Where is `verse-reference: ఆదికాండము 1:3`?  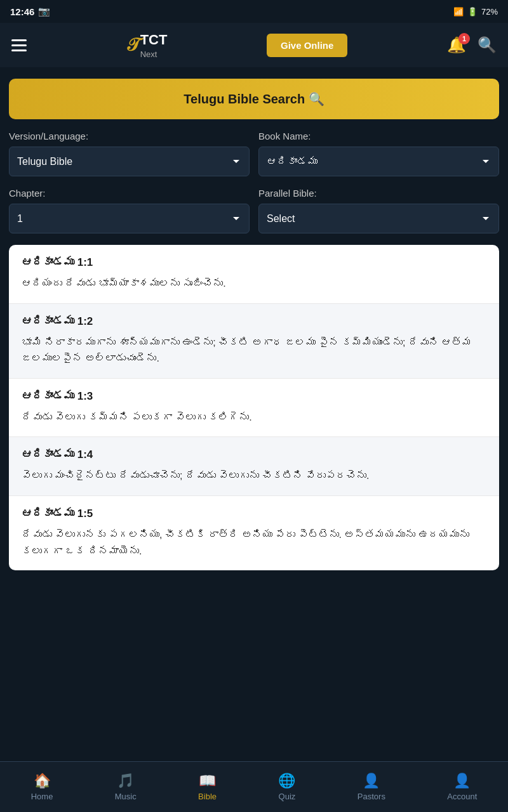
verse-reference: ఆదికాండము 1:3 is located at coordinates (254, 396).